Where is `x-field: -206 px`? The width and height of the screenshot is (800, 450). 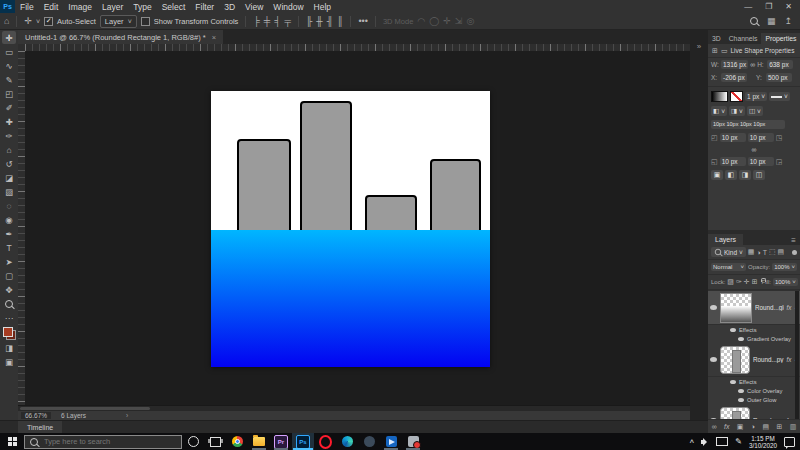 x-field: -206 px is located at coordinates (734, 78).